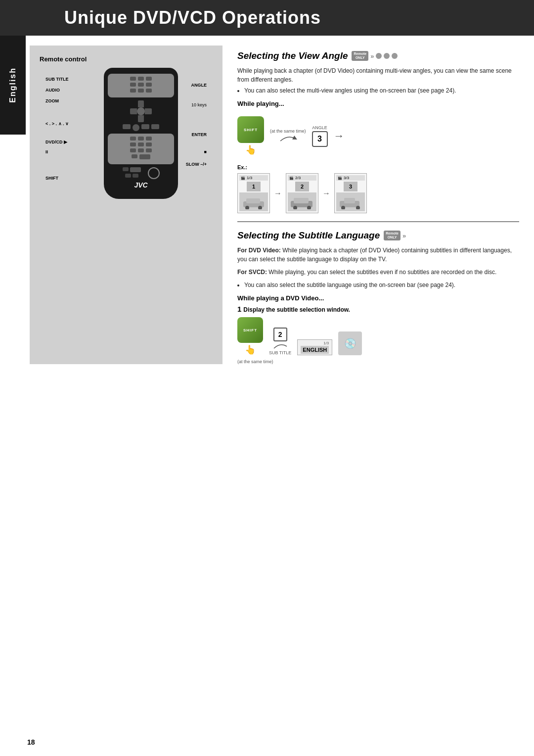  Describe the element at coordinates (378, 136) in the screenshot. I see `playing-diagram: SHIFT 👆 (at the same time)` at that location.